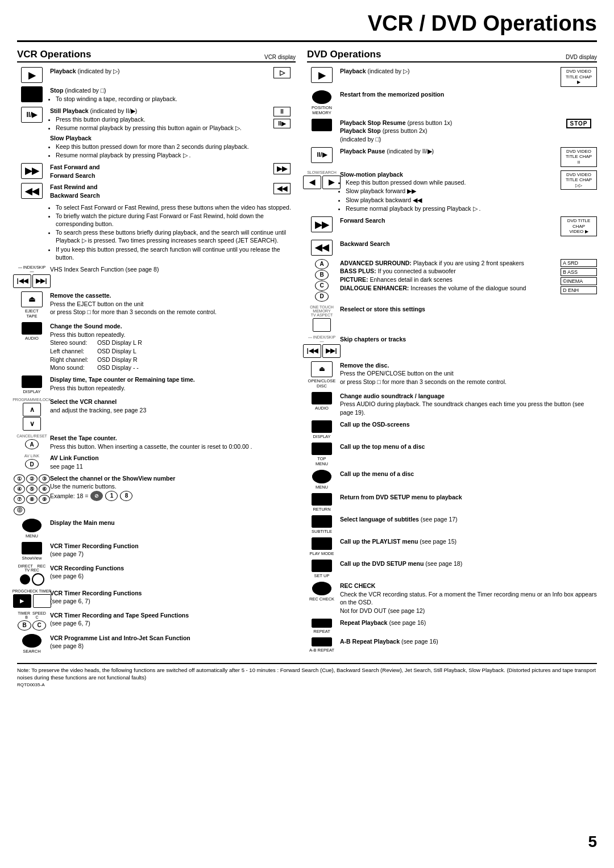 Image resolution: width=614 pixels, height=868 pixels. Describe the element at coordinates (468, 94) in the screenshot. I see `dvd-position-desc: Restart from the memorized position` at that location.